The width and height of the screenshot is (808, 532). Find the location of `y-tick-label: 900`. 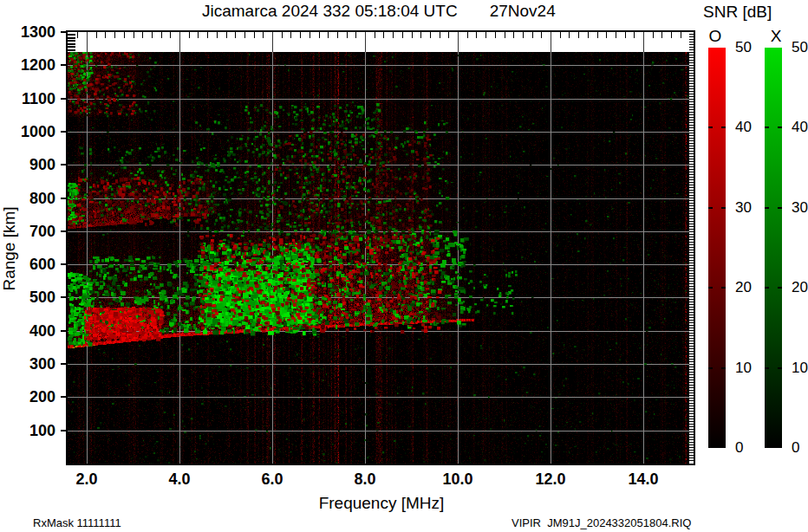

y-tick-label: 900 is located at coordinates (34, 165).